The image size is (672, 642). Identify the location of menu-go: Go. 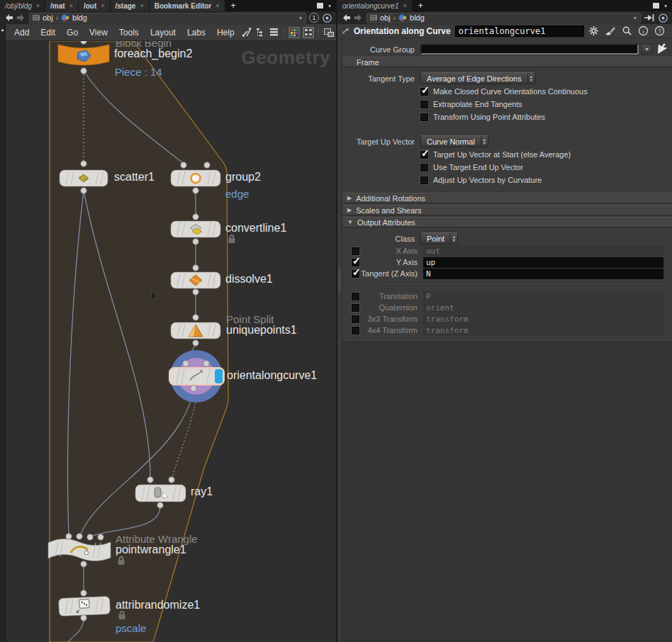
(72, 33).